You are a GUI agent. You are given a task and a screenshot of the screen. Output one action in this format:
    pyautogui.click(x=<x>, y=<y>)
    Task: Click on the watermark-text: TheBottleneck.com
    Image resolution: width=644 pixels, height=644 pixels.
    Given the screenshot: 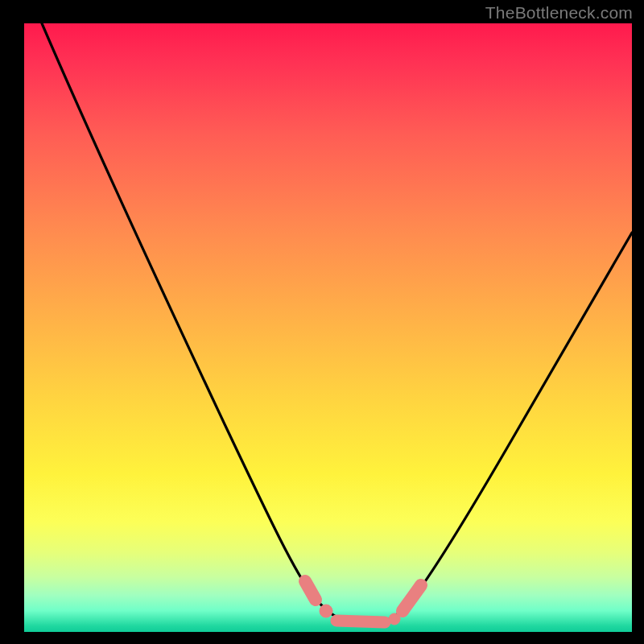 What is the action you would take?
    pyautogui.click(x=559, y=13)
    